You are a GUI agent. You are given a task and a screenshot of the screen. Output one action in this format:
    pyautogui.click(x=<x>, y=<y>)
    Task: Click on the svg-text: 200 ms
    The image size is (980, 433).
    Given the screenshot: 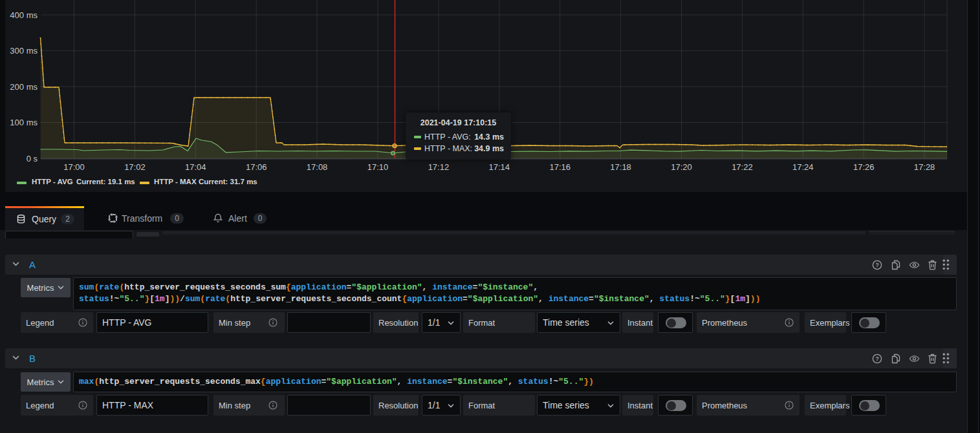 What is the action you would take?
    pyautogui.click(x=23, y=87)
    